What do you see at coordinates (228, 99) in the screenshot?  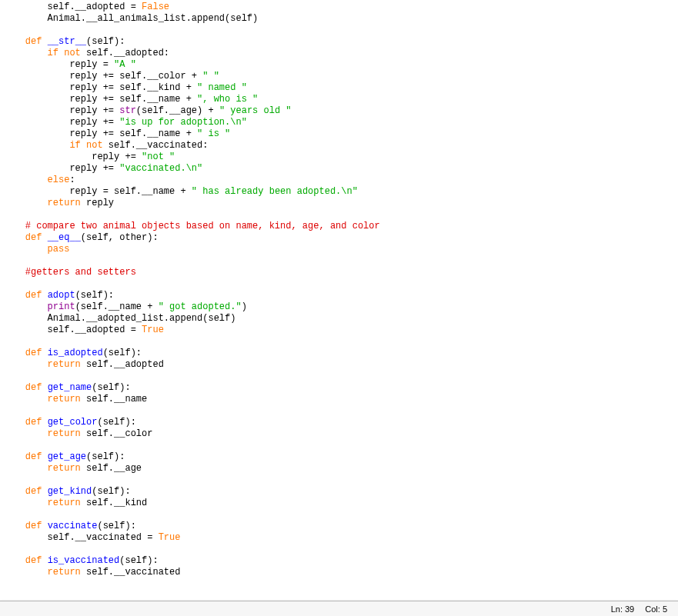 I see `code-token: ", who is "` at bounding box center [228, 99].